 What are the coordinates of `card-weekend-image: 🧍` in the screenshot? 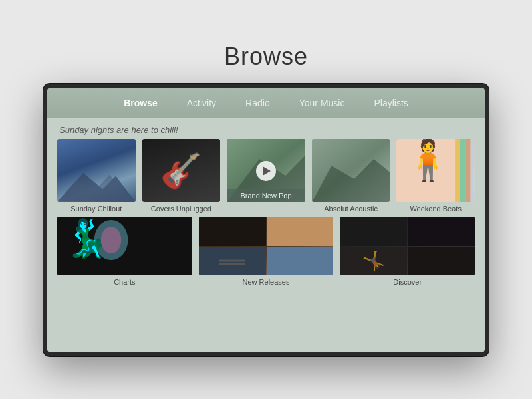 It's located at (436, 170).